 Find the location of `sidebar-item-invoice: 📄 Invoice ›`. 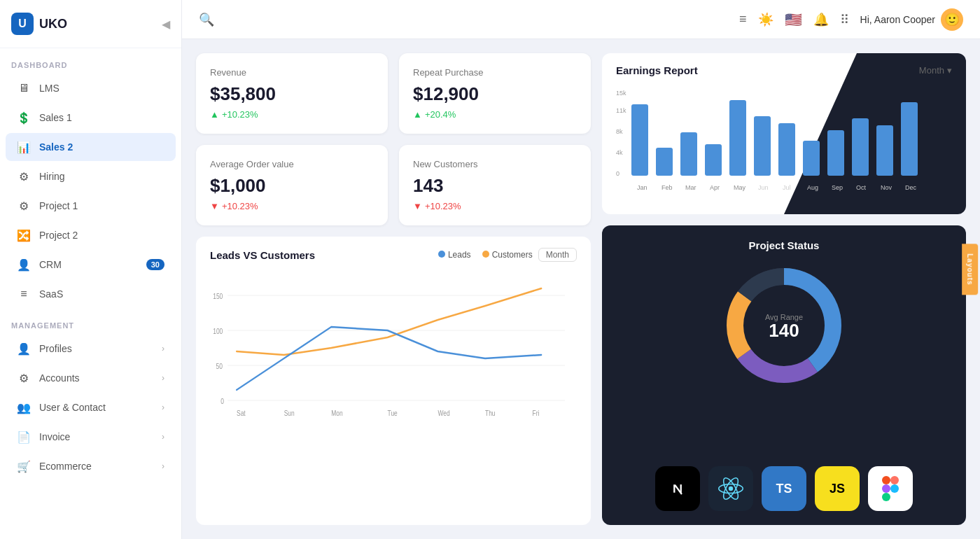

sidebar-item-invoice: 📄 Invoice › is located at coordinates (91, 437).